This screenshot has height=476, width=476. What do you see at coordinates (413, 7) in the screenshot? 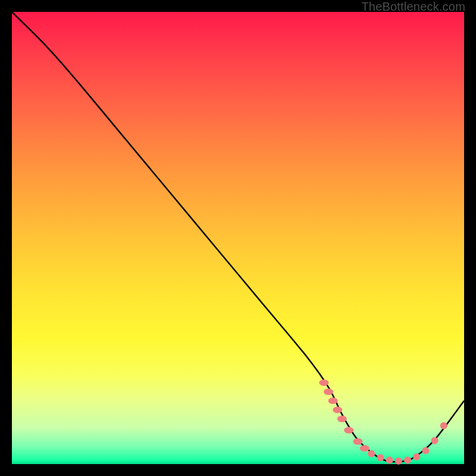
I see `watermark-text: TheBottleneck.com` at bounding box center [413, 7].